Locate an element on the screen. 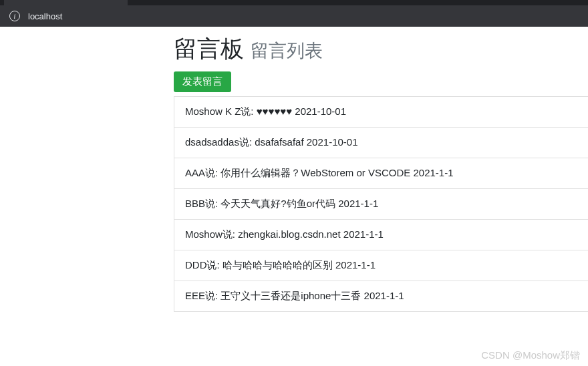 Image resolution: width=588 pixels, height=366 pixels. tab-strip is located at coordinates (294, 3).